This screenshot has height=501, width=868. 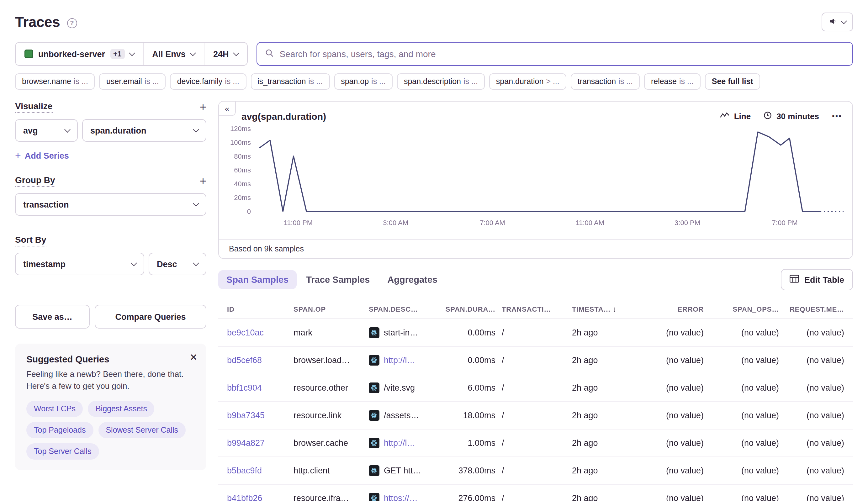 I want to click on span-description-link: start-in…, so click(x=401, y=332).